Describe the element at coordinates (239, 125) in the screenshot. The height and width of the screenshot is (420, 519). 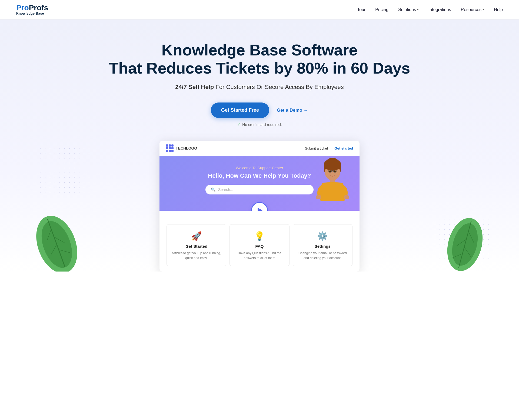
I see `check-icon: ✓` at that location.